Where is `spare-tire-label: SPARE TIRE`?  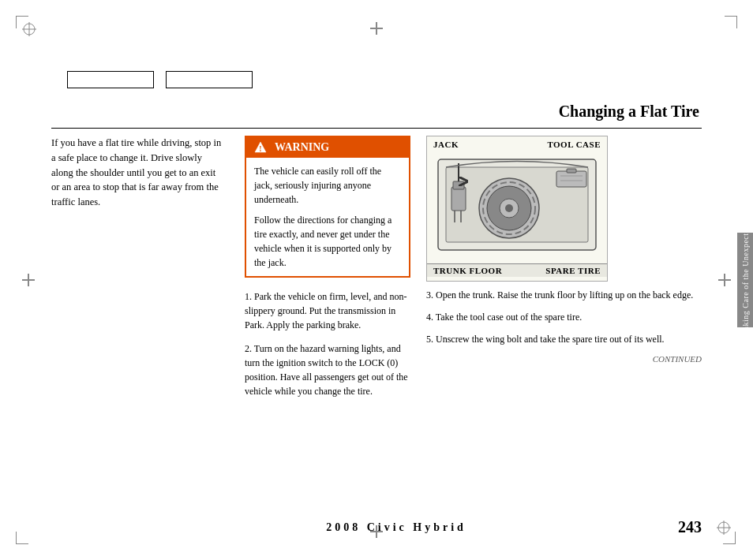 spare-tire-label: SPARE TIRE is located at coordinates (573, 271).